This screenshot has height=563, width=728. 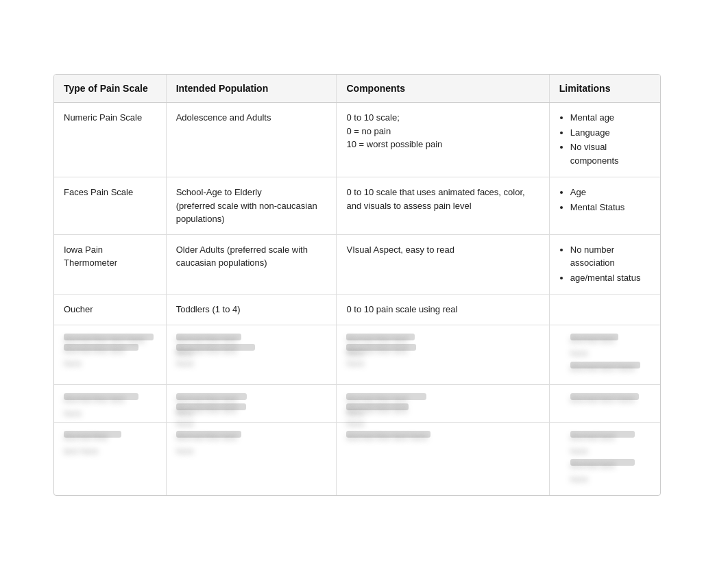 What do you see at coordinates (251, 264) in the screenshot?
I see `cell-population: Older Adults (preferred scale with cauca…` at bounding box center [251, 264].